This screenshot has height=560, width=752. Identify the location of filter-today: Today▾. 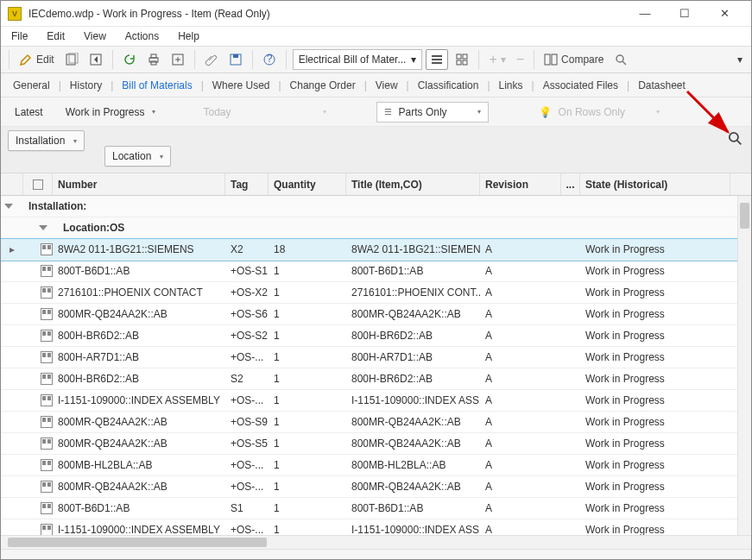
(265, 112).